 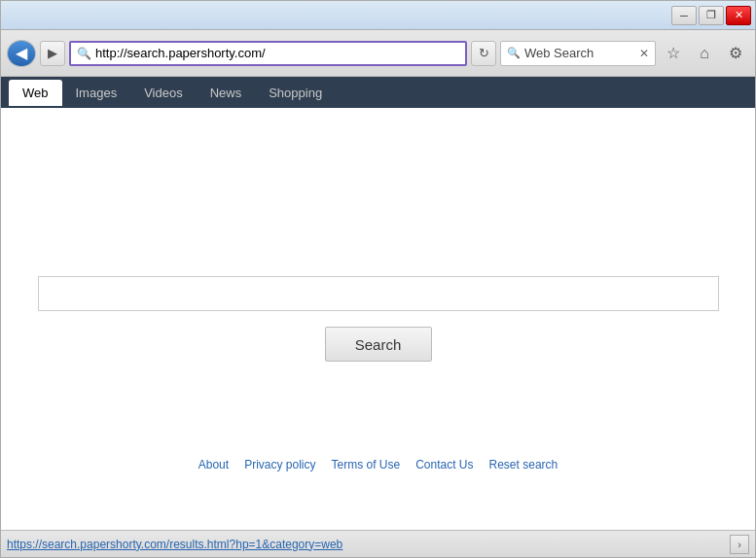 I want to click on address-bar-area: ◀ ▶ 🔍 ↻ 🔍 Web Search ✕ ☆ ⌂, so click(x=378, y=53).